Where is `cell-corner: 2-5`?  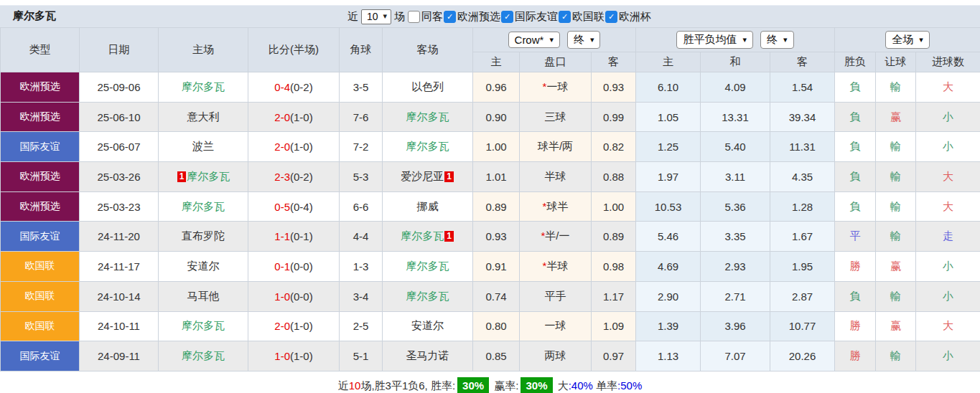 cell-corner: 2-5 is located at coordinates (361, 326).